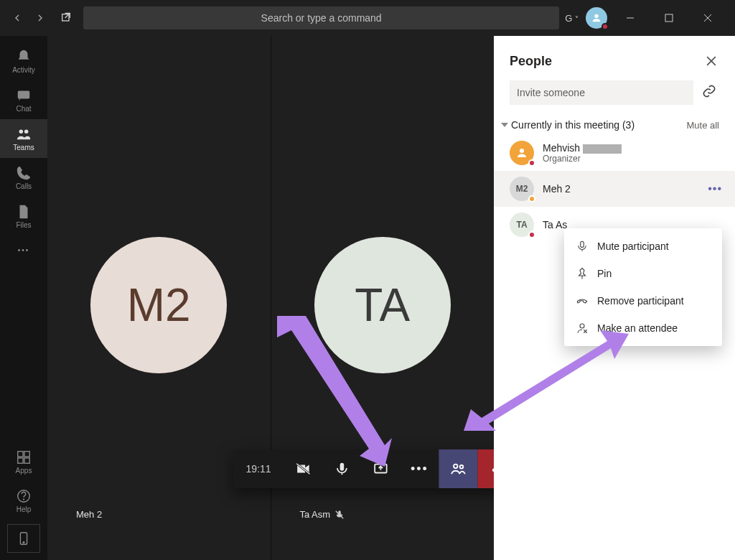 The height and width of the screenshot is (560, 735). What do you see at coordinates (419, 469) in the screenshot?
I see `more-actions-button: •••` at bounding box center [419, 469].